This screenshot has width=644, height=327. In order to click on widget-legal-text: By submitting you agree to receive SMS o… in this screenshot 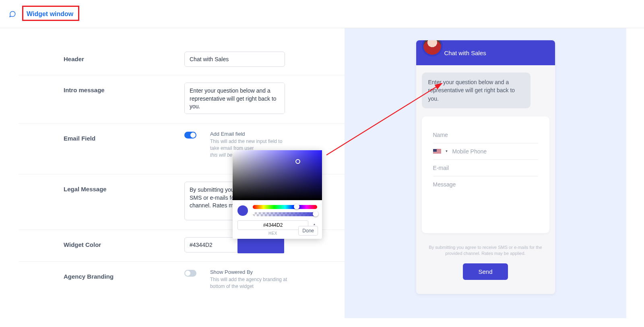, I will do `click(485, 245)`.